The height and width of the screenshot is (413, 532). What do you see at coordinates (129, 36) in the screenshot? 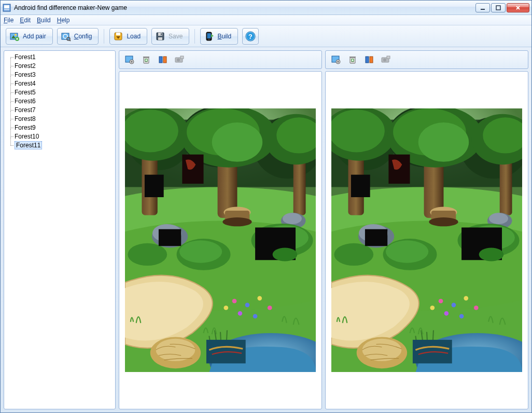
I see `load-button: Load` at bounding box center [129, 36].